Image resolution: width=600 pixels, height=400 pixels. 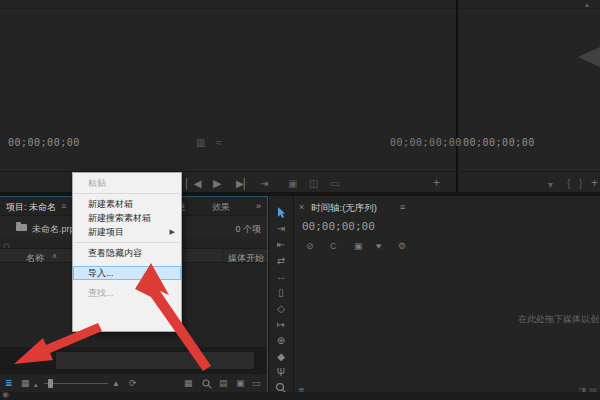 What do you see at coordinates (550, 185) in the screenshot?
I see `program-dropdown-icon: ▾` at bounding box center [550, 185].